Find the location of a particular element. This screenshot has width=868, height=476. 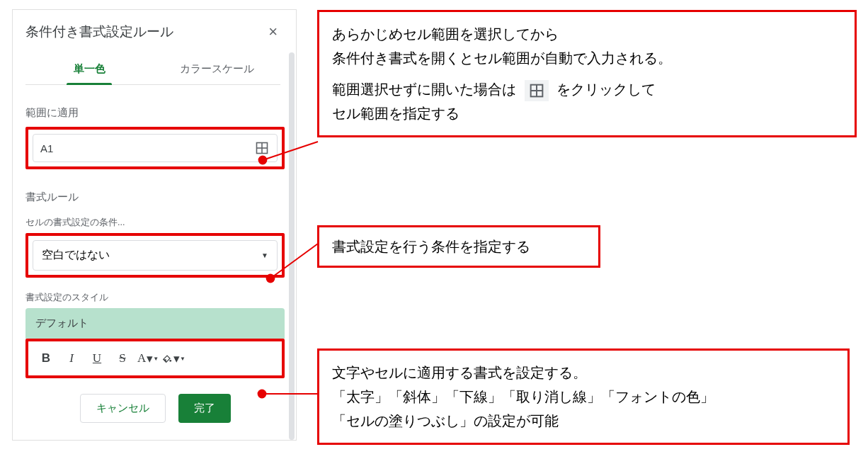

condition-sublabel: セルの書式設定の条件... is located at coordinates (155, 222).